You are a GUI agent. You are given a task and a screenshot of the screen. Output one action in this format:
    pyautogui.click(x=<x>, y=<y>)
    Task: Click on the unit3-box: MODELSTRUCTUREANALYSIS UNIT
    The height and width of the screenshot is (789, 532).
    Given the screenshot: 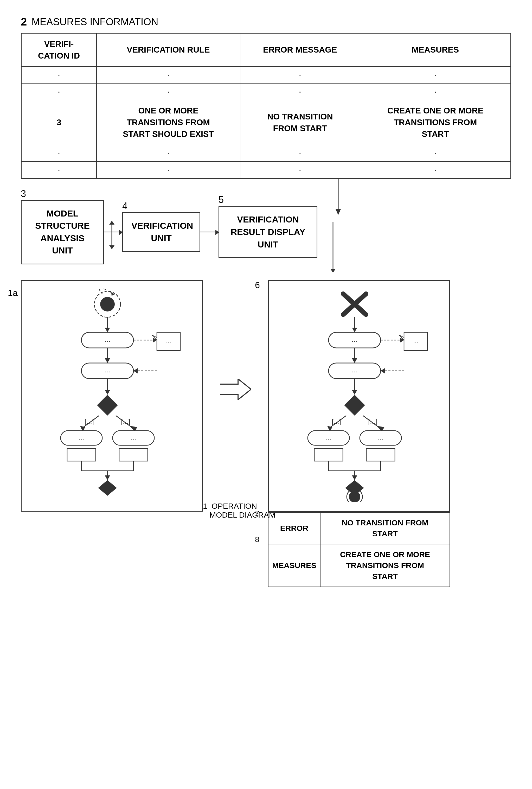 What is the action you would take?
    pyautogui.click(x=62, y=232)
    